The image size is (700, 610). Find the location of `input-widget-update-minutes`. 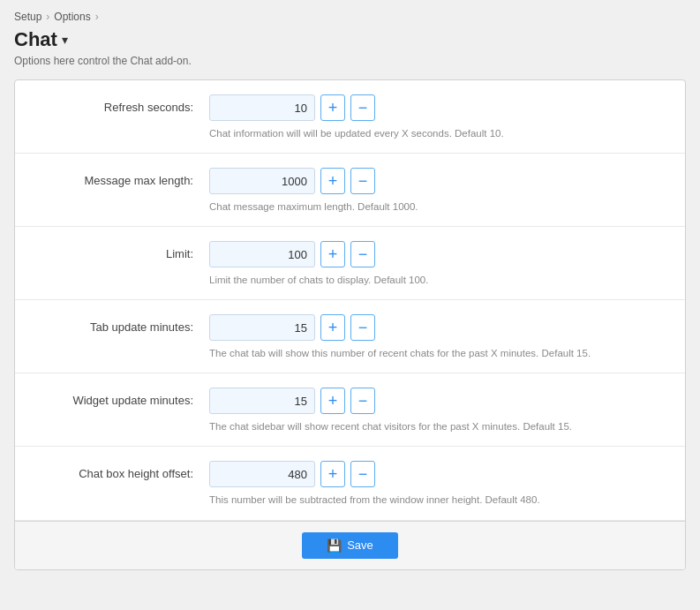

input-widget-update-minutes is located at coordinates (262, 401).